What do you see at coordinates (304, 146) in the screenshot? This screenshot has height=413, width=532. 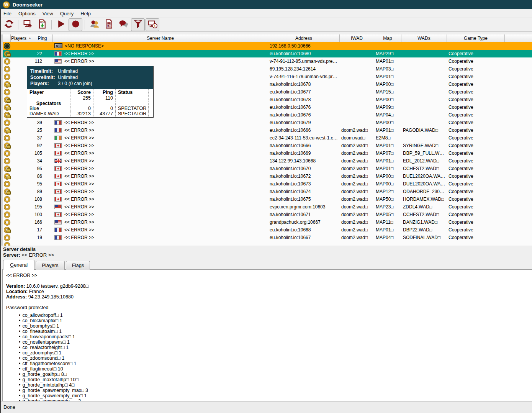 I see `address-cell: na.koholint.io:10666` at bounding box center [304, 146].